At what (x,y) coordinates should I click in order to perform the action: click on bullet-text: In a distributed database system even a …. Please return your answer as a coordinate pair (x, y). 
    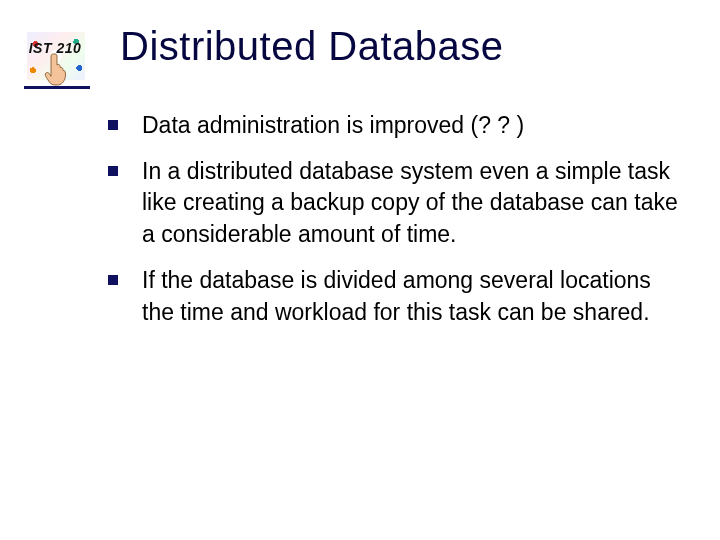
    Looking at the image, I should click on (410, 202).